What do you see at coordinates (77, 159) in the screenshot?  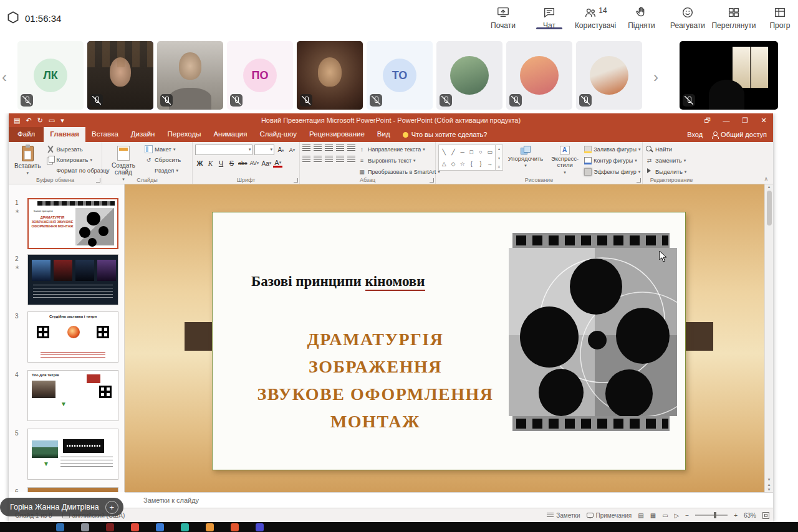 I see `copy-button: Копировать ▾` at bounding box center [77, 159].